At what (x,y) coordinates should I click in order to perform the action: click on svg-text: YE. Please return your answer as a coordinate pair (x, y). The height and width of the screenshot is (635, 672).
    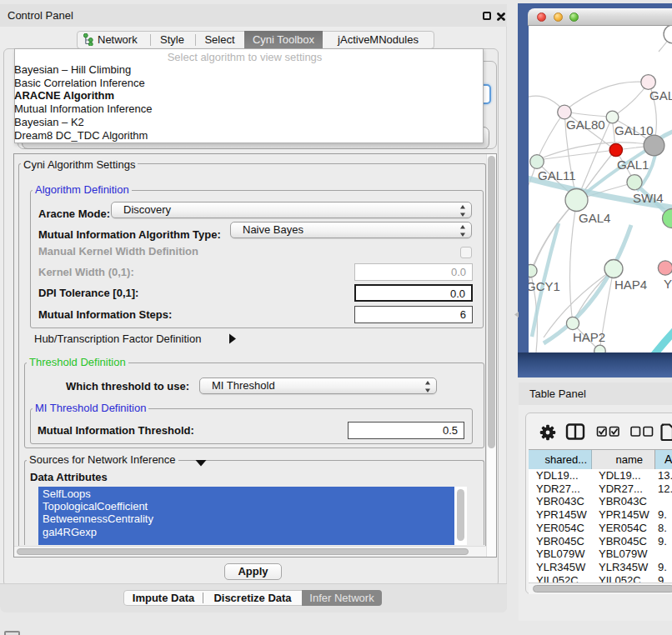
    Looking at the image, I should click on (668, 283).